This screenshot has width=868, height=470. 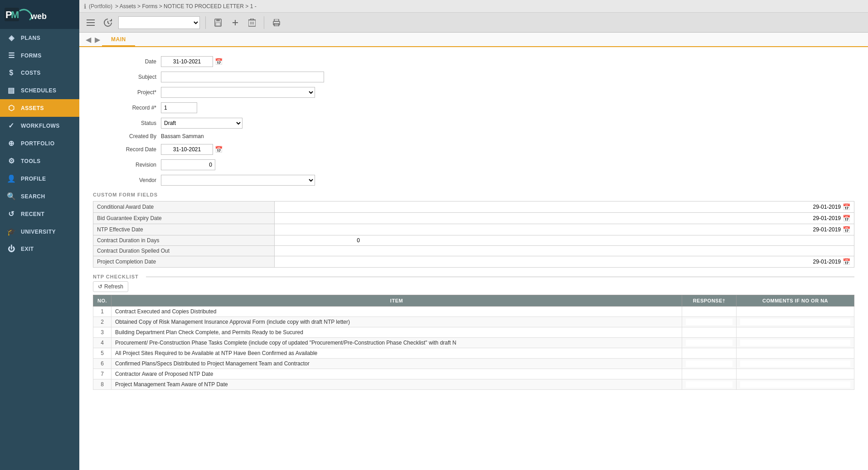 I want to click on ntp-row-item-6: Contractor Aware of Proposed NTP Date, so click(x=397, y=374).